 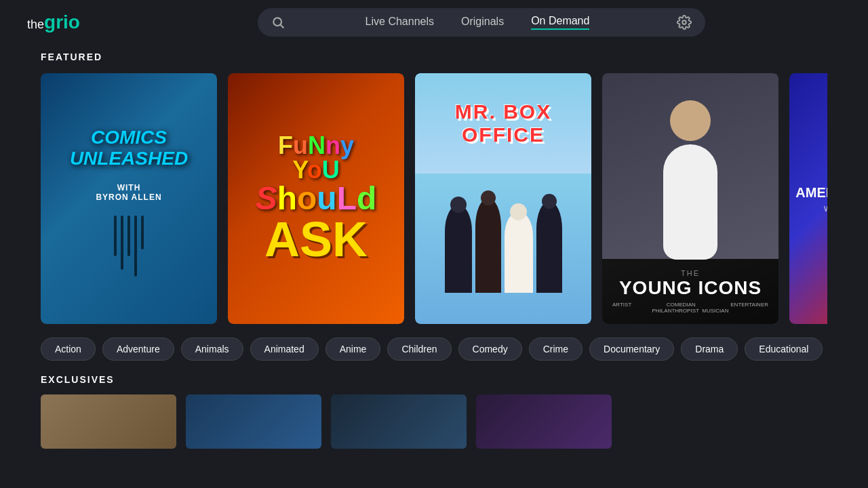 I want to click on card-comics-title: CoMICSUNLEASHED, so click(x=129, y=148).